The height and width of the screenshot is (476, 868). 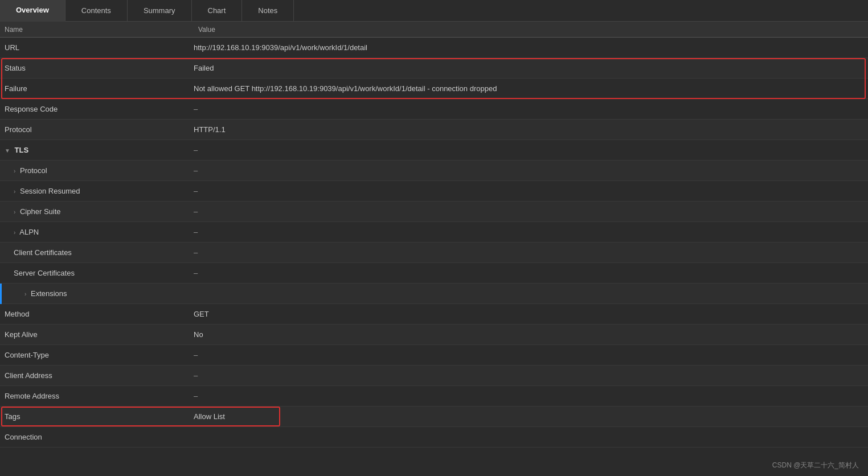 I want to click on column-name-header: Name, so click(x=101, y=30).